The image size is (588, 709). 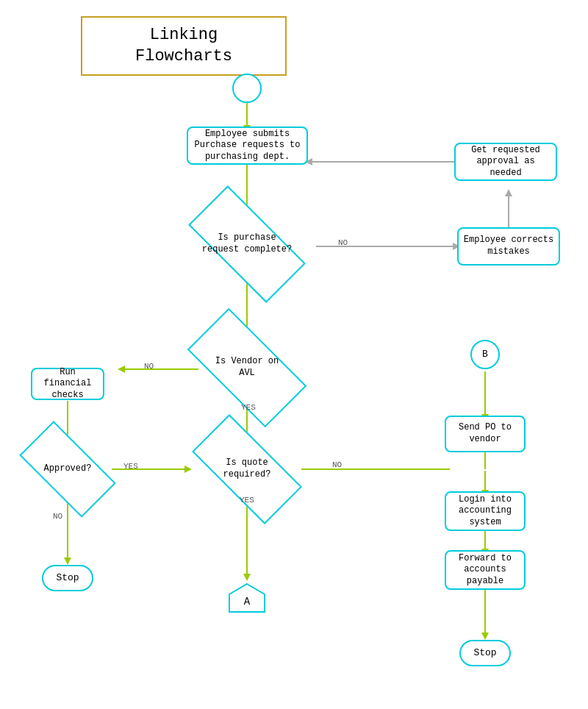 I want to click on send-po-box: Send PO to vendor, so click(x=485, y=434).